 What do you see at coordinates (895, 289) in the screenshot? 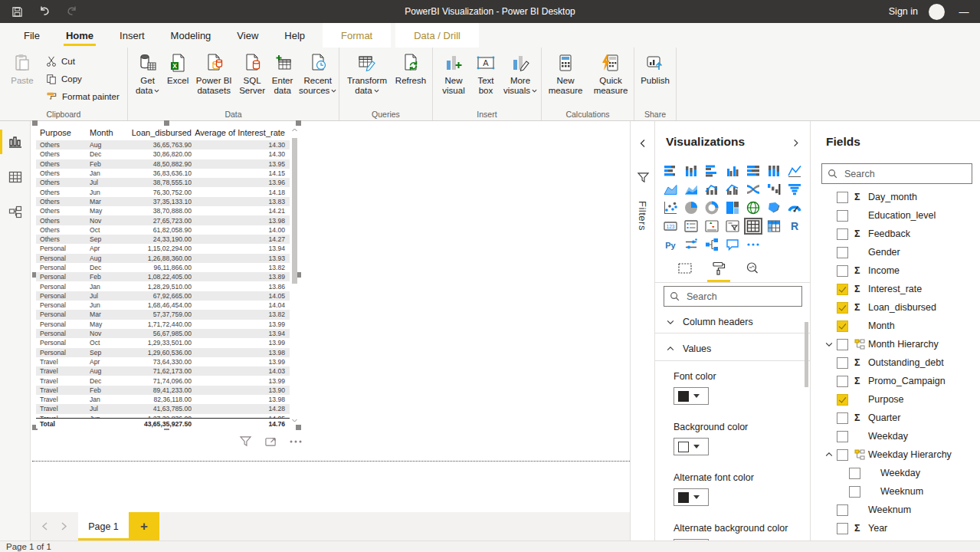
I see `field-label: Interest_rate` at bounding box center [895, 289].